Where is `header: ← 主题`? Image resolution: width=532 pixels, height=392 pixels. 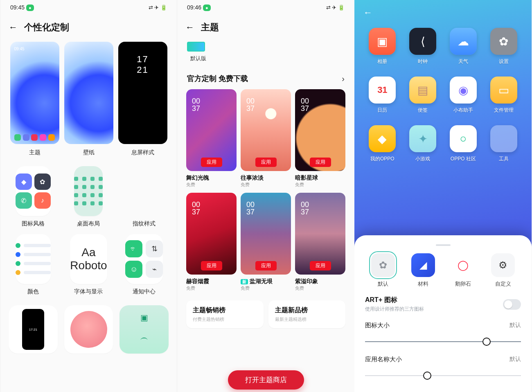 header: ← 主题 is located at coordinates (266, 28).